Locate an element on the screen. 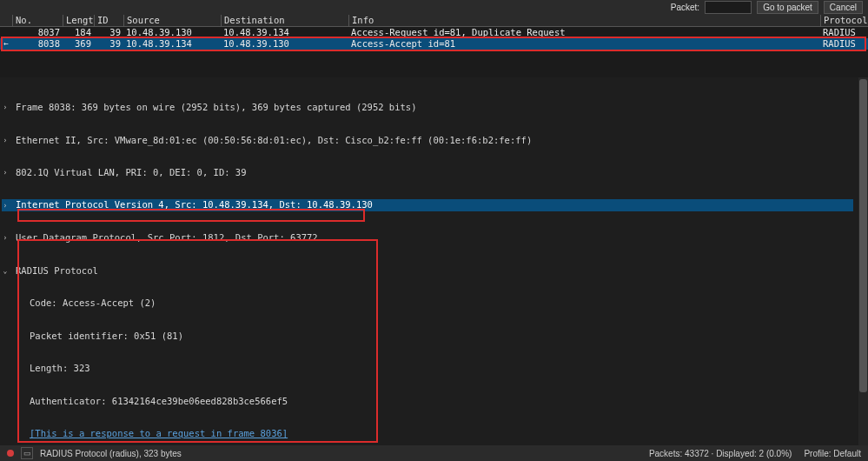 Image resolution: width=868 pixels, height=461 pixels. cell-length: 184 is located at coordinates (78, 33).